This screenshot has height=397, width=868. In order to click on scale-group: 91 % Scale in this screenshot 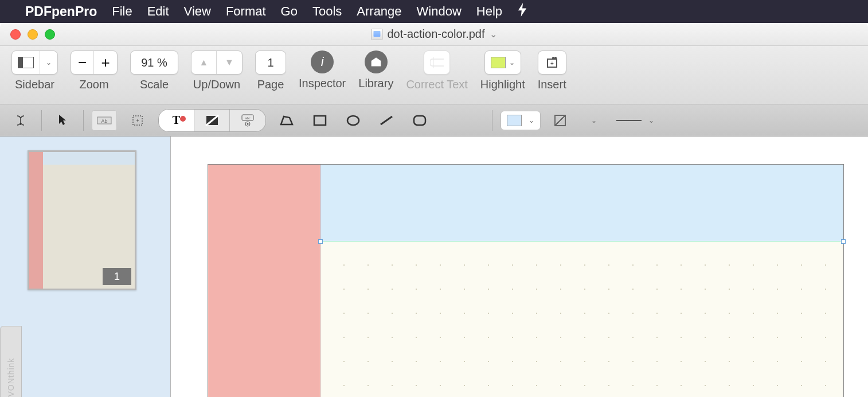, I will do `click(154, 71)`.